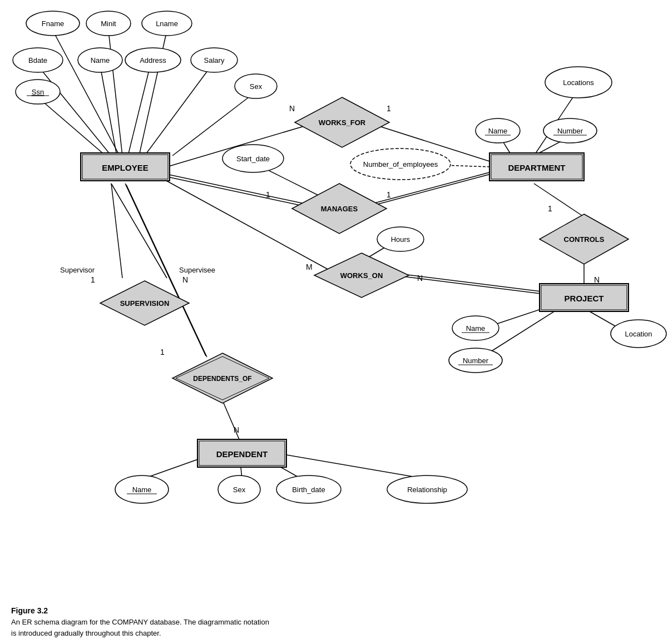 The height and width of the screenshot is (644, 668). Describe the element at coordinates (476, 360) in the screenshot. I see `proj-number-attr: Number` at that location.